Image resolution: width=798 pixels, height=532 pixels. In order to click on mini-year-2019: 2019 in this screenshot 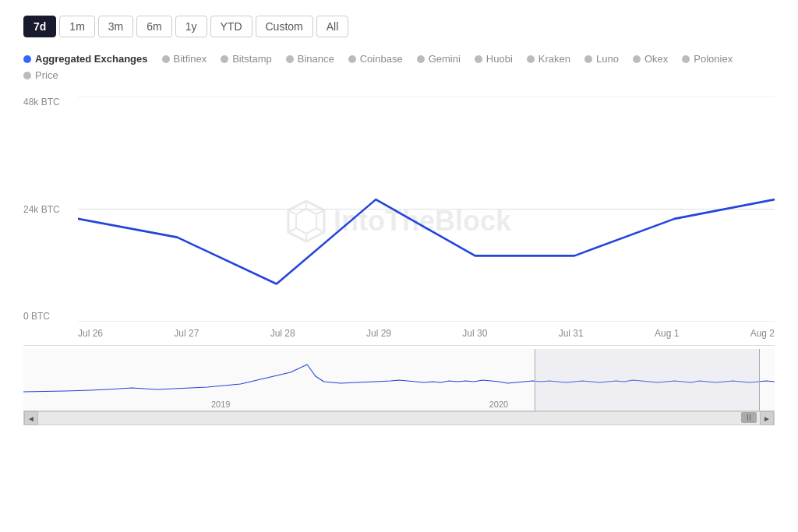, I will do `click(221, 404)`.